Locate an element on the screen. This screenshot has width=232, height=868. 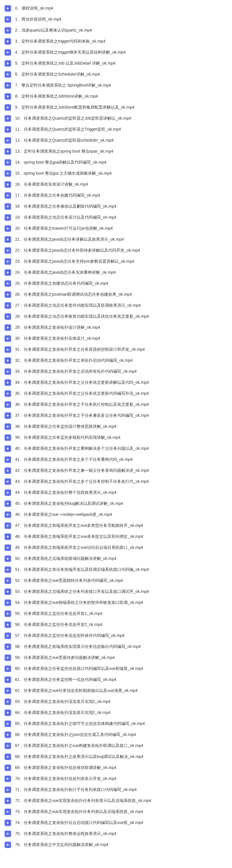
video-item: 64、任务调度系统之复杂拓扑渲染造旦实现2_ok.mp4 is located at coordinates (116, 713).